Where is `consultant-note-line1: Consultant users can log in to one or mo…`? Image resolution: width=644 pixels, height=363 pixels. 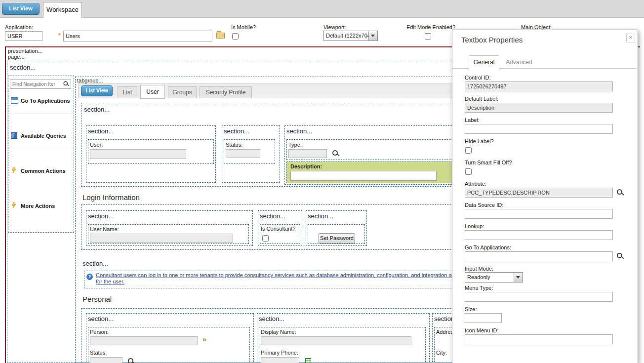
consultant-note-line1: Consultant users can log in to one or mo… is located at coordinates (275, 275).